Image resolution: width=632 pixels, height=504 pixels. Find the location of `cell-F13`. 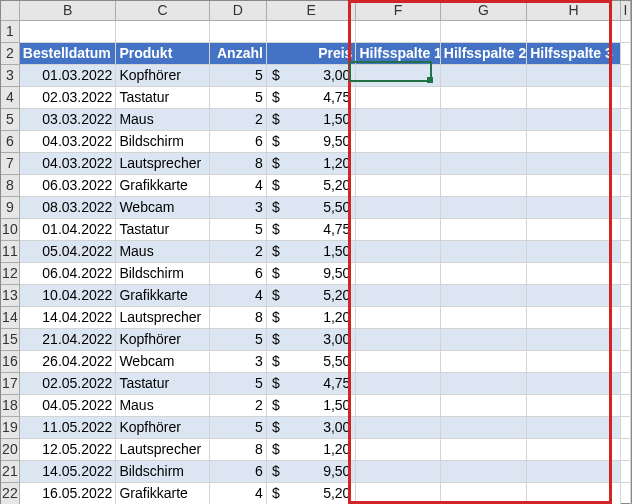

cell-F13 is located at coordinates (398, 296).